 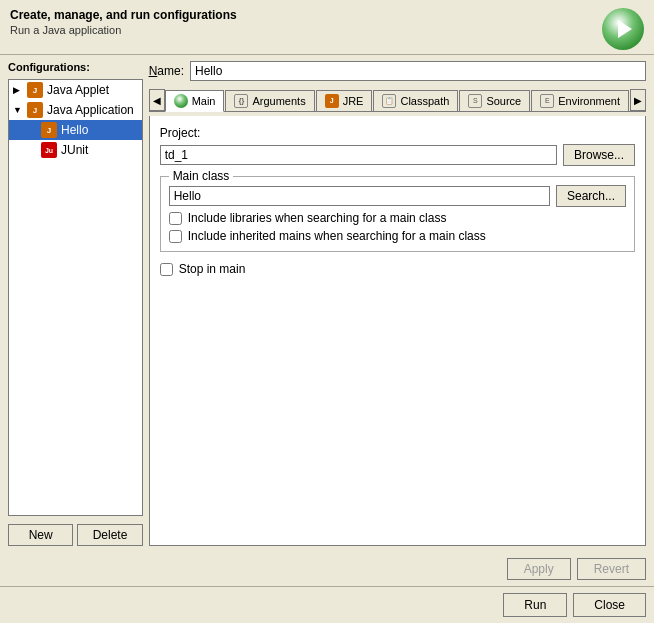 What do you see at coordinates (110, 535) in the screenshot?
I see `delete-button: Delete` at bounding box center [110, 535].